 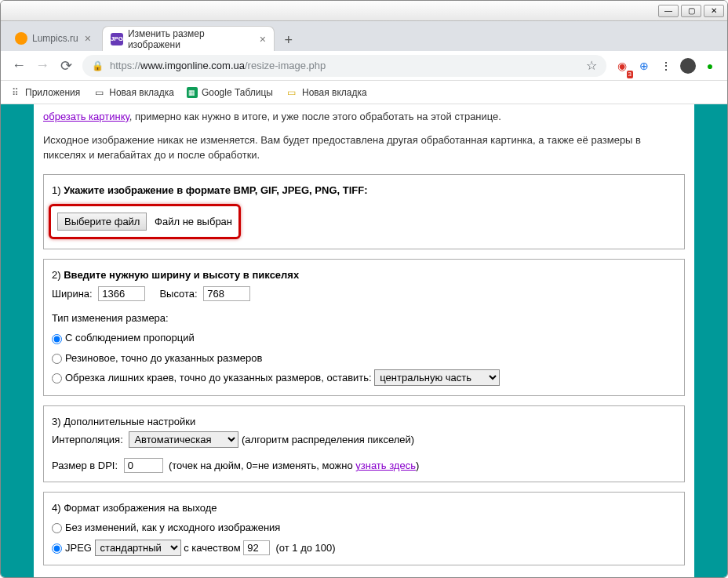 I want to click on step-4-heading: 4) Формат изображения на выходе, so click(x=364, y=508).